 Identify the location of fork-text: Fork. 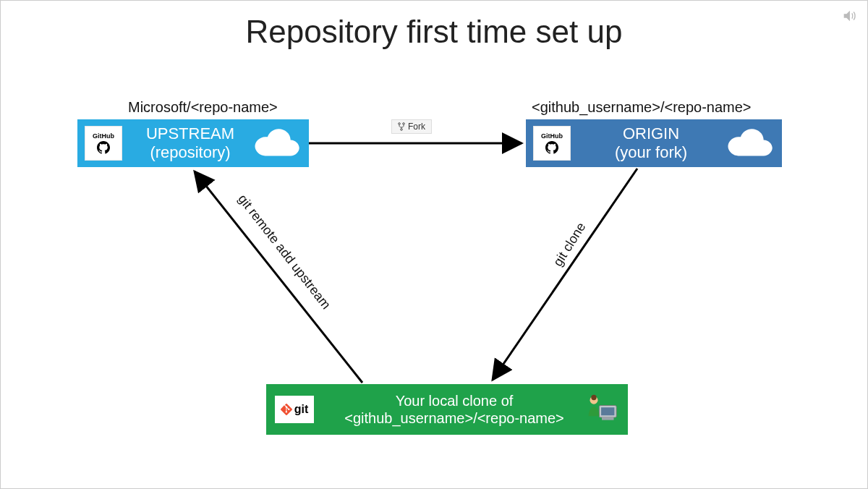
(417, 127).